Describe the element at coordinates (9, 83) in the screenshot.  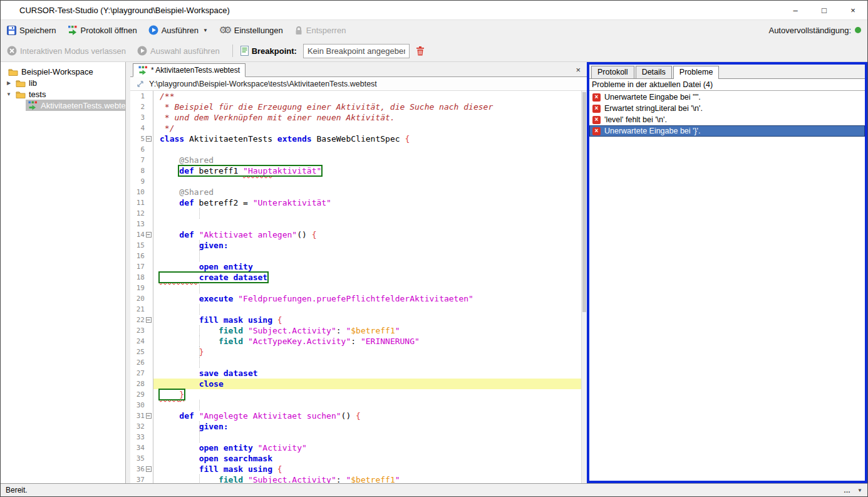
I see `expander-closed-icon: ▶` at that location.